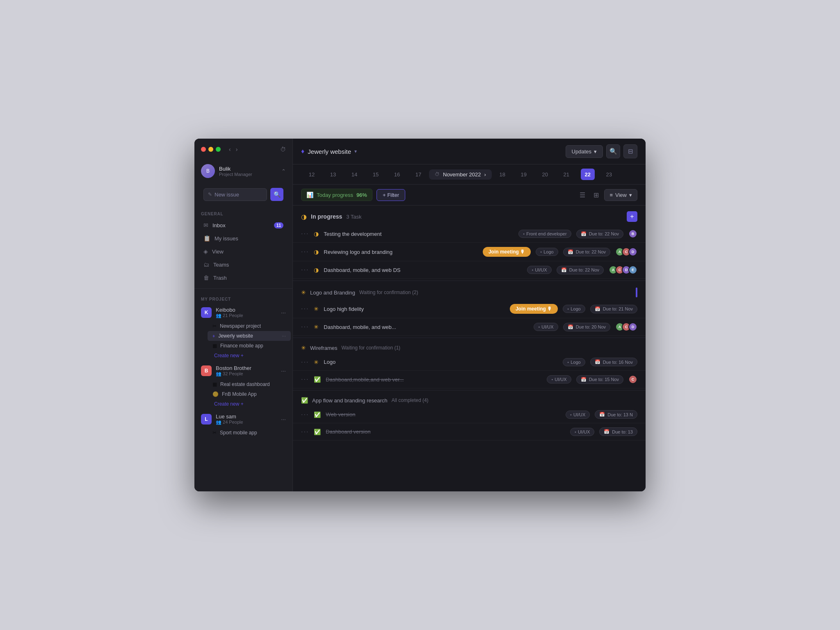  What do you see at coordinates (469, 362) in the screenshot?
I see `issue-row: ··· ✳ Logo Logo 📅 Due to: 16 Nov` at bounding box center [469, 362].